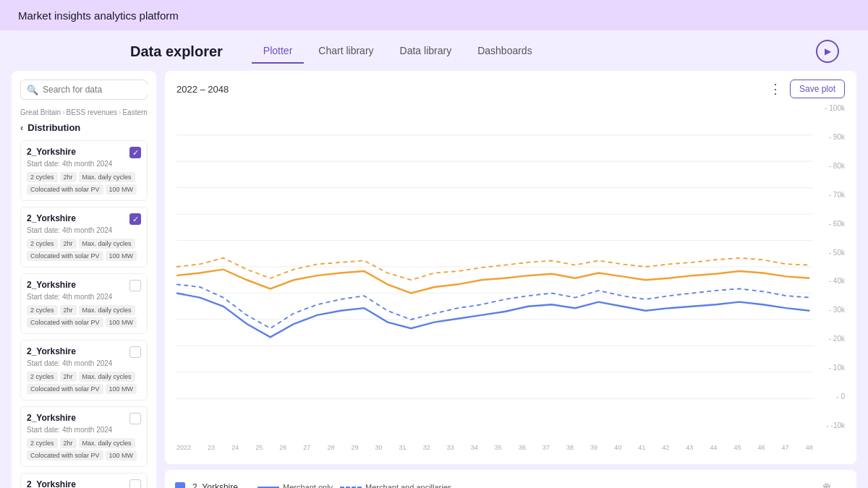 The image size is (868, 488). Describe the element at coordinates (184, 448) in the screenshot. I see `x-label: 2022` at that location.